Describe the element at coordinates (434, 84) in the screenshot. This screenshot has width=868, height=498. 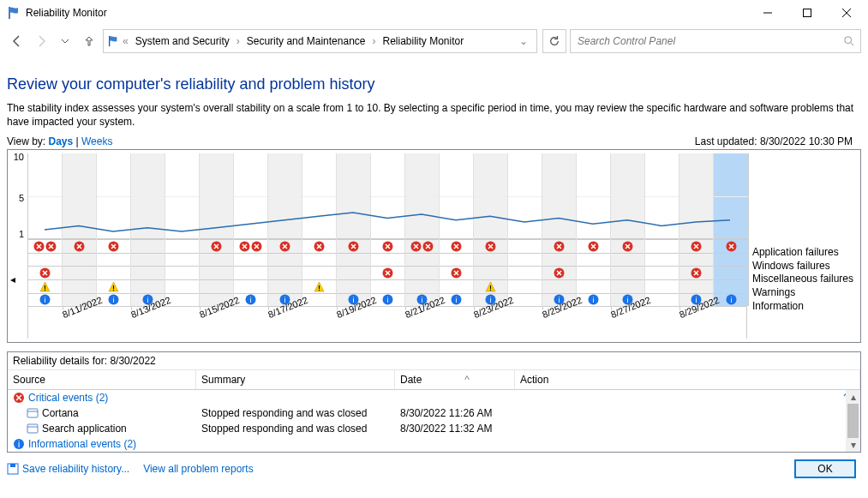
I see `page-title: Review your computer's reliability and p…` at that location.